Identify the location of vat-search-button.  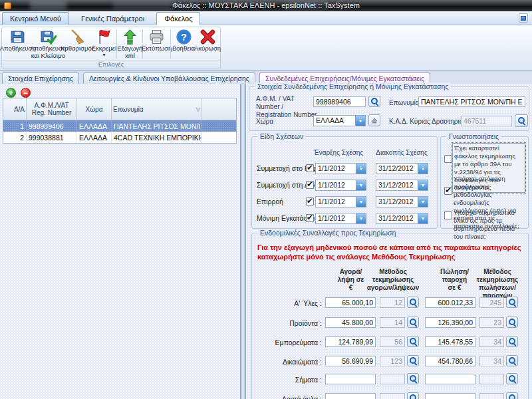
(374, 101).